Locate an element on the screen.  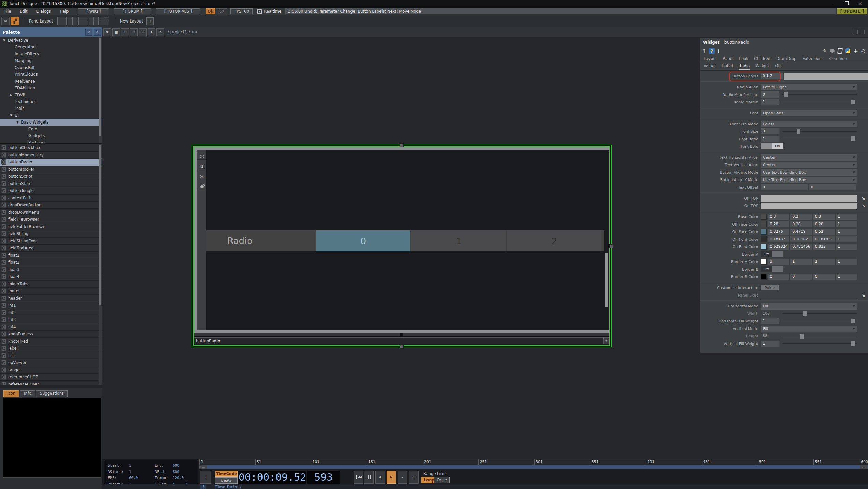
tree-item-ui: ▼UI is located at coordinates (51, 115).